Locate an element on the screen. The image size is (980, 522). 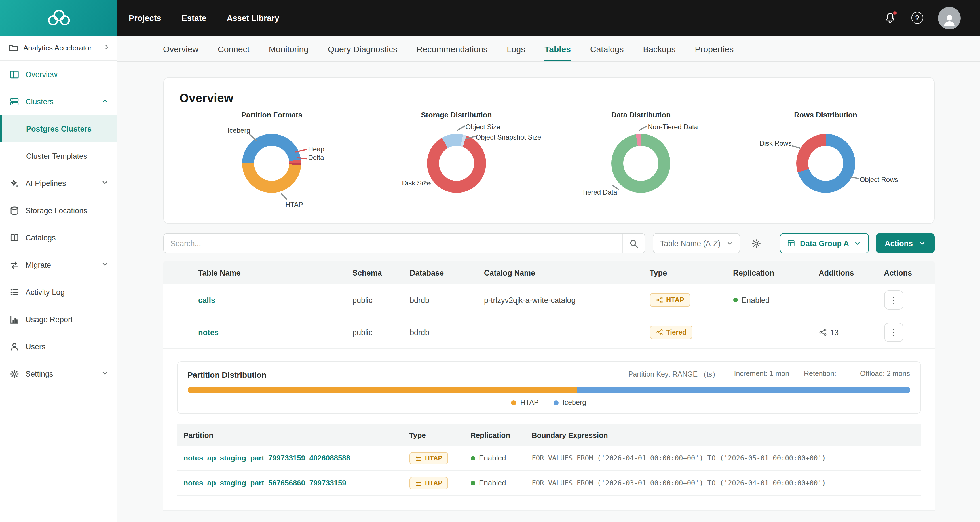
toolbar-divider is located at coordinates (772, 243).